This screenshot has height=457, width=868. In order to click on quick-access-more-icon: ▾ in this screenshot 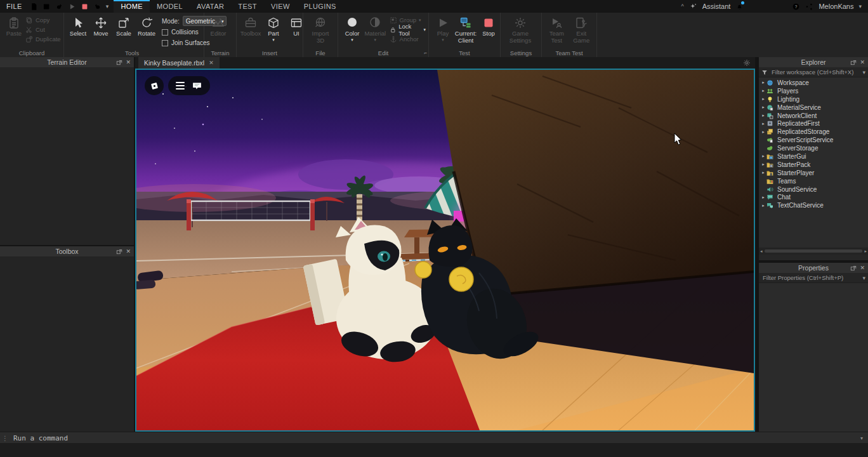, I will do `click(108, 6)`.